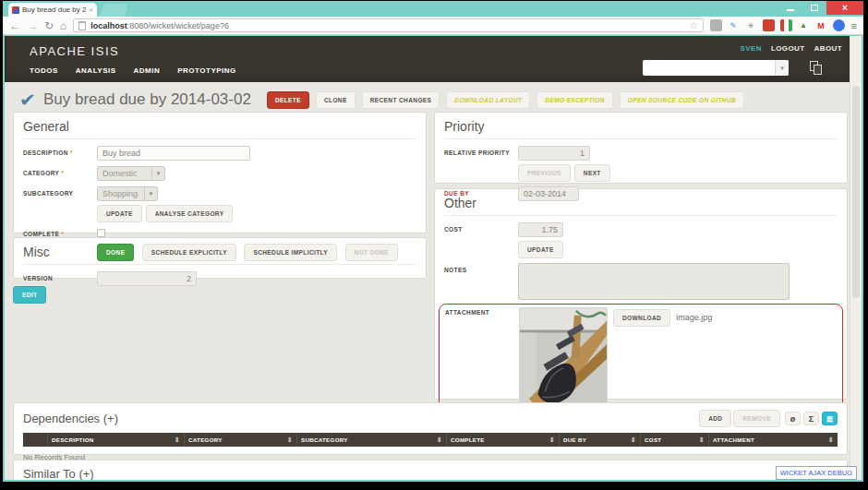 This screenshot has height=490, width=868. I want to click on extension-icons: ✎ ✳ ▲ M, so click(778, 26).